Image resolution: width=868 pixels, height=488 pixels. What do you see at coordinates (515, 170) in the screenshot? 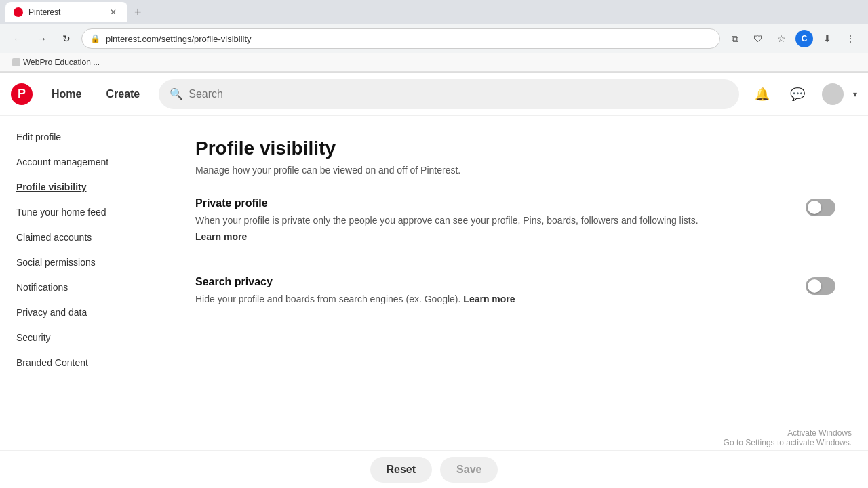
I see `page-subtitle: Manage how your profile can be viewed on…` at bounding box center [515, 170].